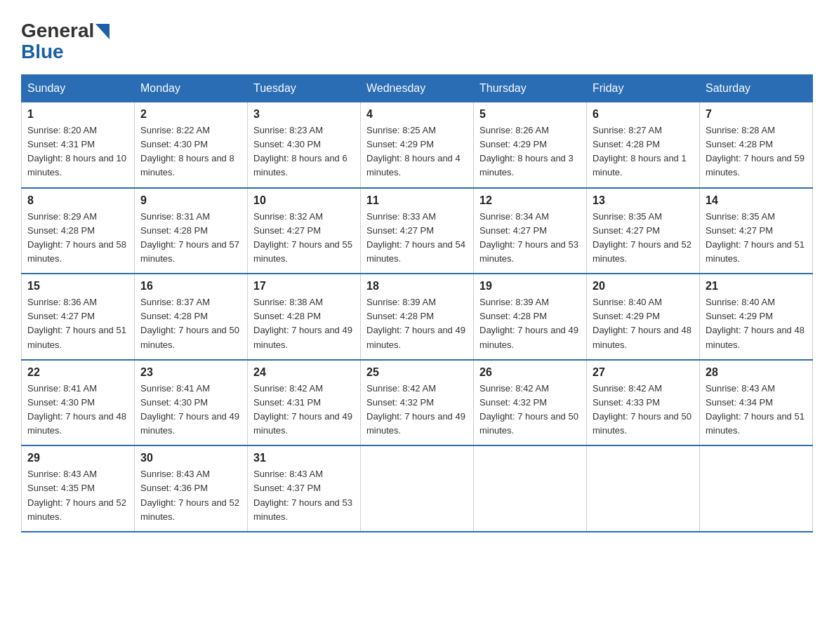 The image size is (834, 644). Describe the element at coordinates (643, 88) in the screenshot. I see `calendar-header-friday: Friday` at that location.